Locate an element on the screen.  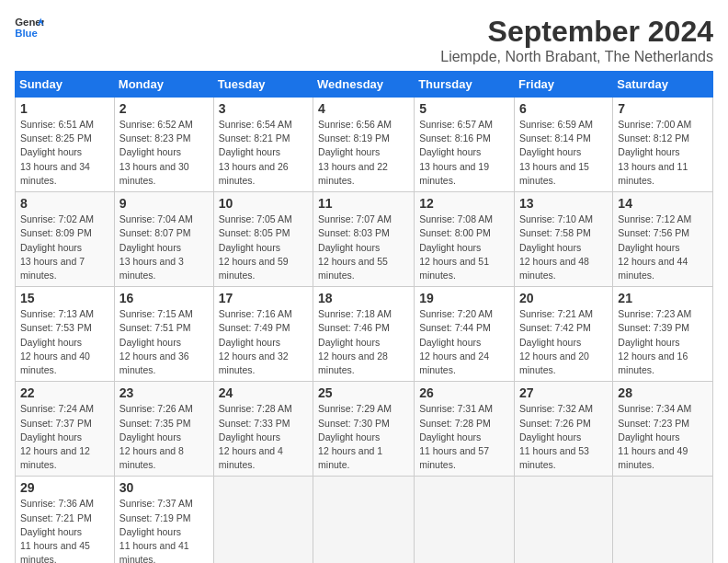
logo: General Blue is located at coordinates (29, 28).